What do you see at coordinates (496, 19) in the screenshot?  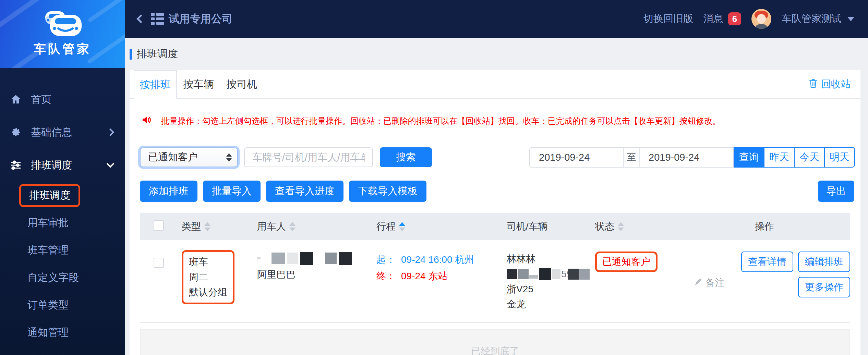 I see `topbar: 试用专用公司 切换回旧版 消息 6 车队管家测试` at bounding box center [496, 19].